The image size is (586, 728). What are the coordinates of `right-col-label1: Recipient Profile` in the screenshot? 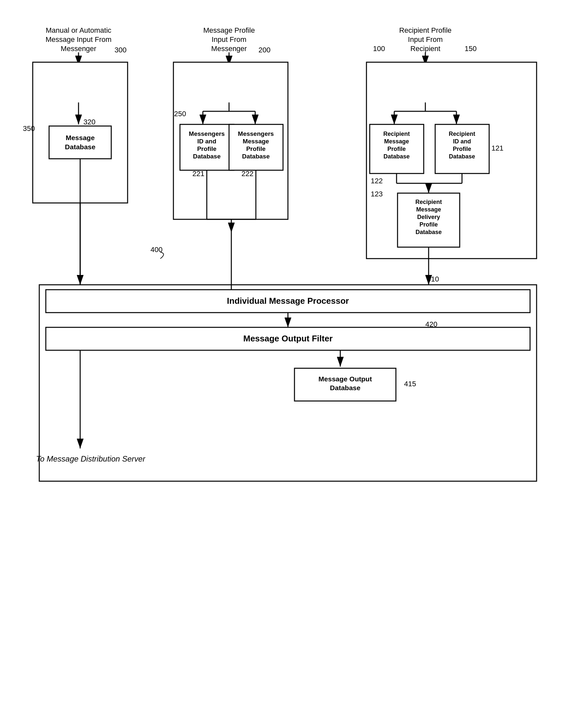 It's located at (425, 30).